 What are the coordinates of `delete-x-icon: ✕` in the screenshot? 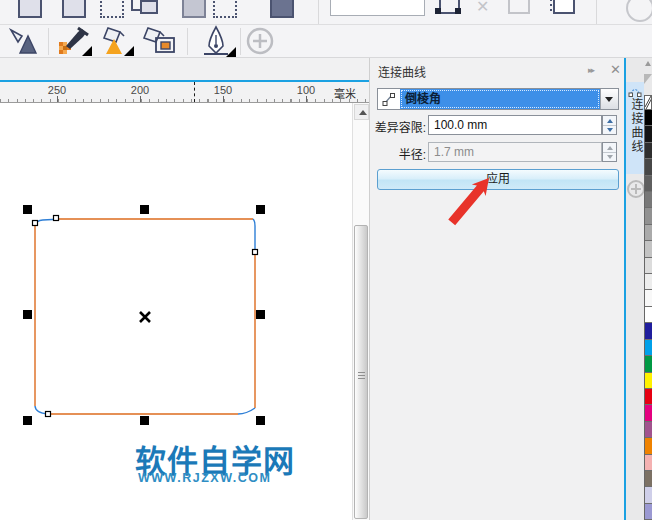 It's located at (482, 8).